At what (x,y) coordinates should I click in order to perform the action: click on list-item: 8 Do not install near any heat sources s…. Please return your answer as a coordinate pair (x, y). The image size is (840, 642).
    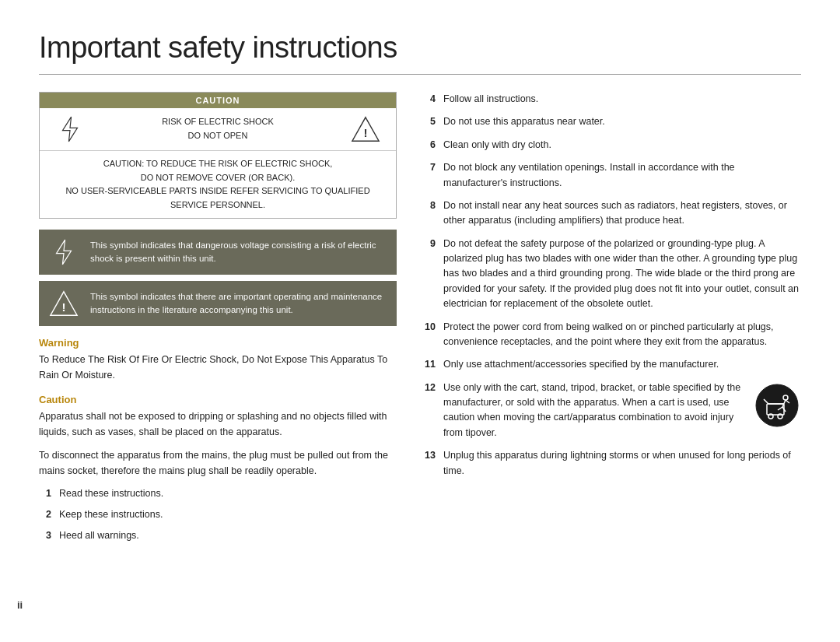
    Looking at the image, I should click on (611, 213).